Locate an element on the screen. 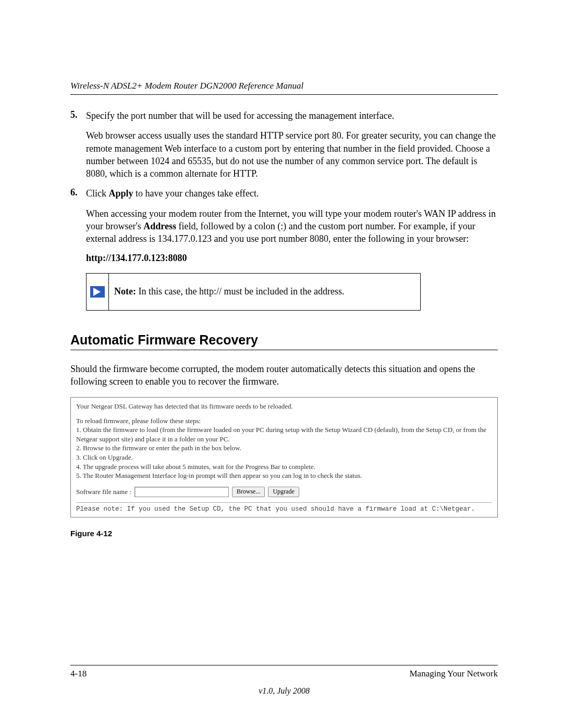 The image size is (563, 728). step-5-line: Specify the port number that will be use… is located at coordinates (292, 116).